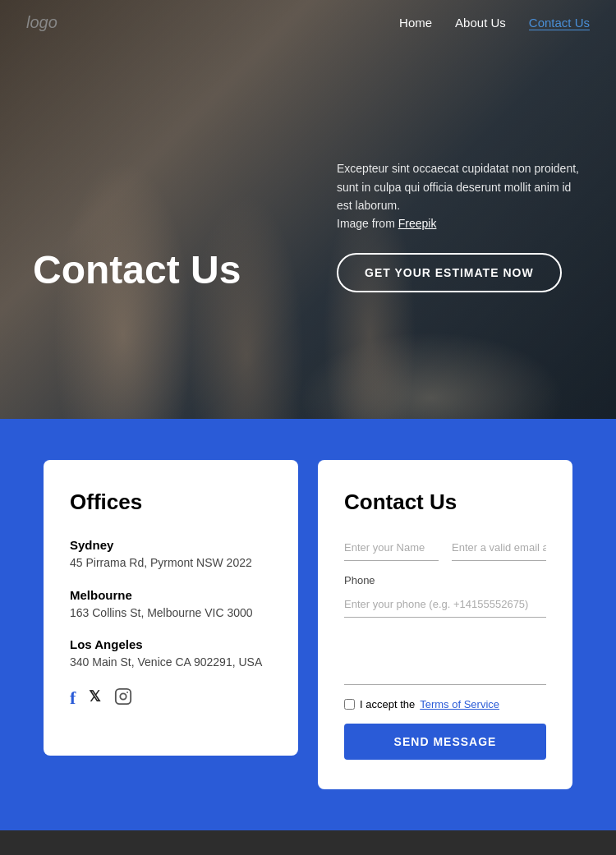  I want to click on name-group, so click(391, 548).